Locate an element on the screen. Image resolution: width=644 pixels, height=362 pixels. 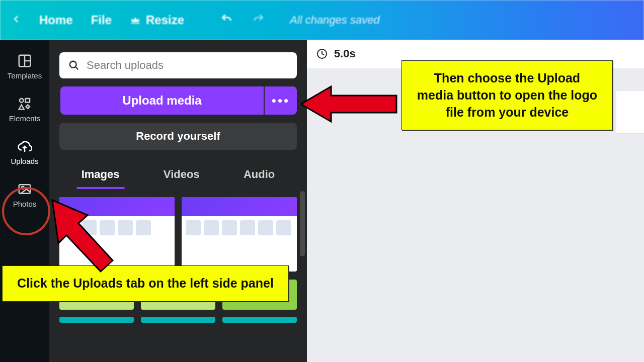
search-input is located at coordinates (187, 65).